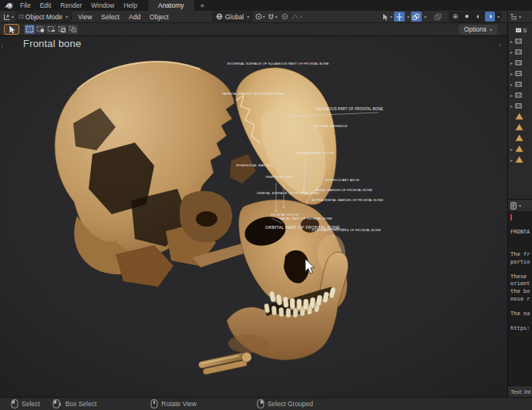 The height and width of the screenshot is (410, 532). What do you see at coordinates (271, 17) in the screenshot?
I see `magnet-icon` at bounding box center [271, 17].